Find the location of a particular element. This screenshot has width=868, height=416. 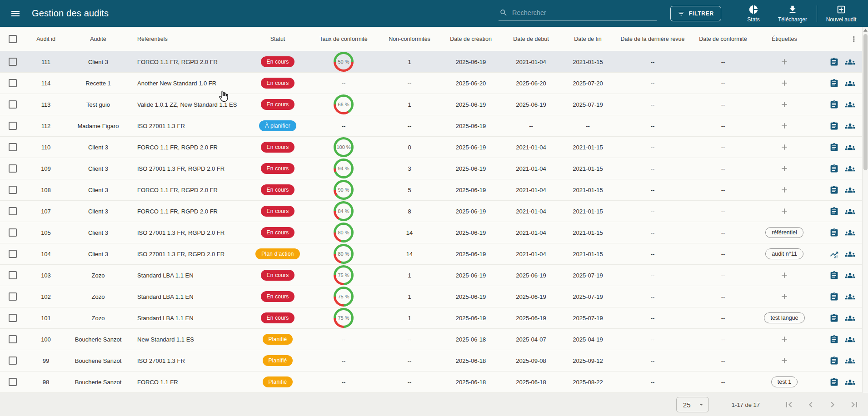

table-row: 99Boucherie SanzotISO 27001 1.3 FRPlanif… is located at coordinates (434, 361).